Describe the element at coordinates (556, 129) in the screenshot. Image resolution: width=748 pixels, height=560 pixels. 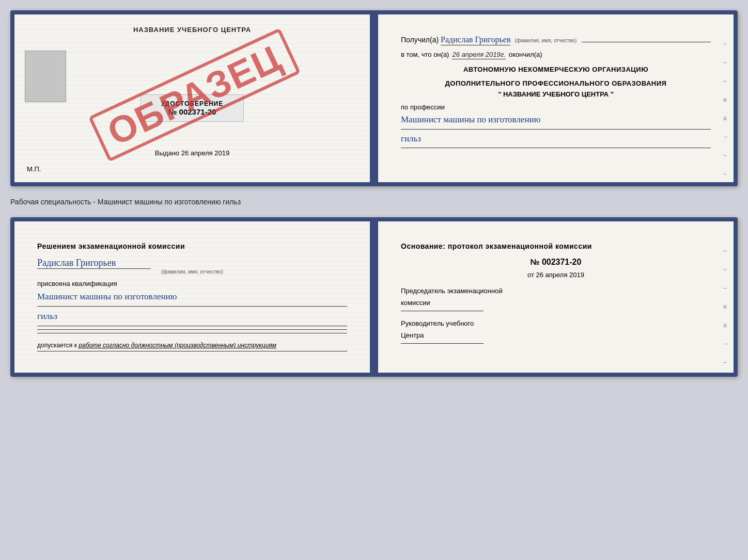
I see `profession-underline1` at that location.